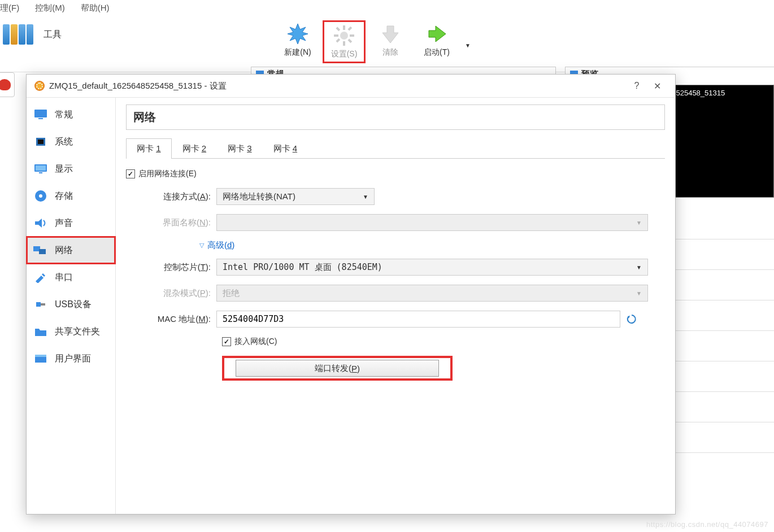  Describe the element at coordinates (131, 174) in the screenshot. I see `enable-network-checkbox` at that location.